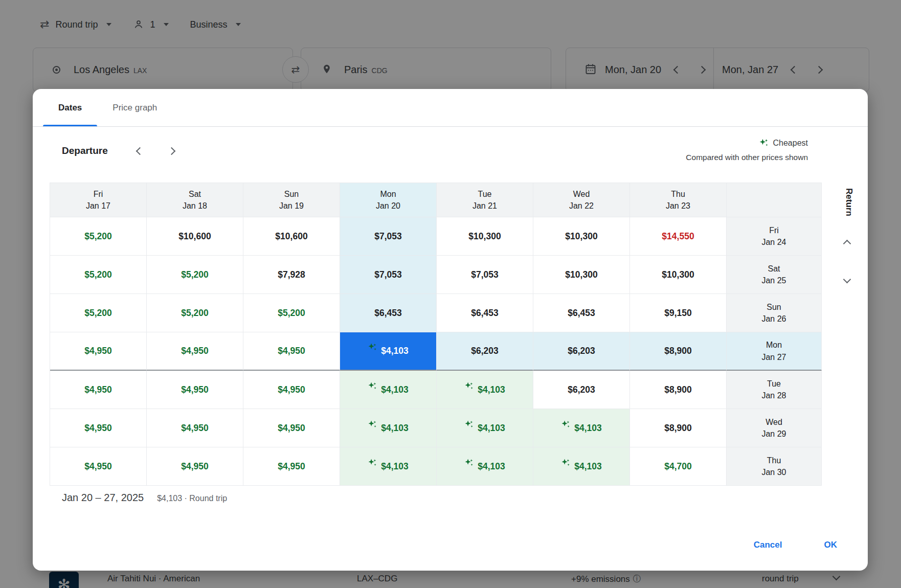  I want to click on departure-nav: Departure, so click(121, 151).